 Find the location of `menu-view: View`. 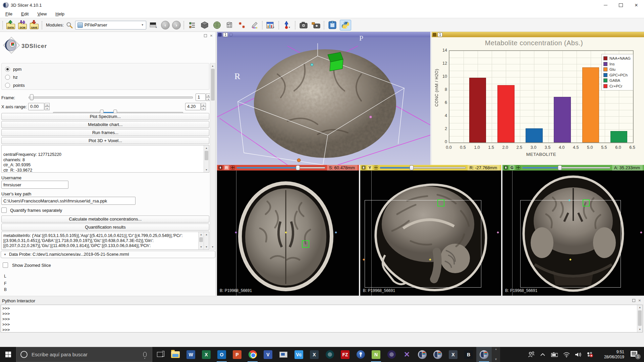

menu-view: View is located at coordinates (42, 14).